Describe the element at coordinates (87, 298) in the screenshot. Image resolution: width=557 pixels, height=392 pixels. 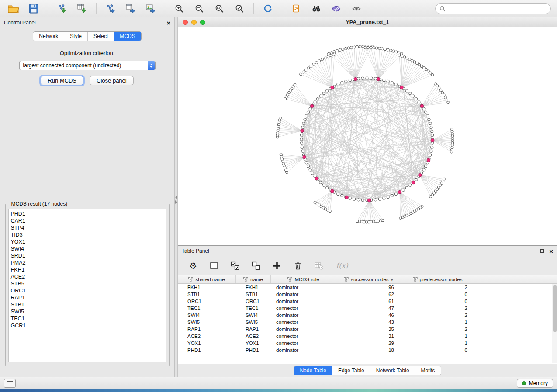
I see `mcds-result-item: RAP1` at that location.